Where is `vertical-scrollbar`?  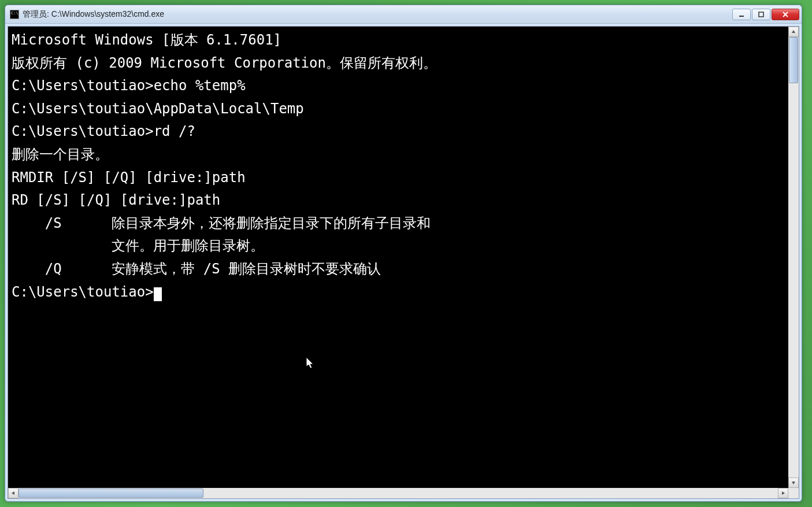
vertical-scrollbar is located at coordinates (794, 257).